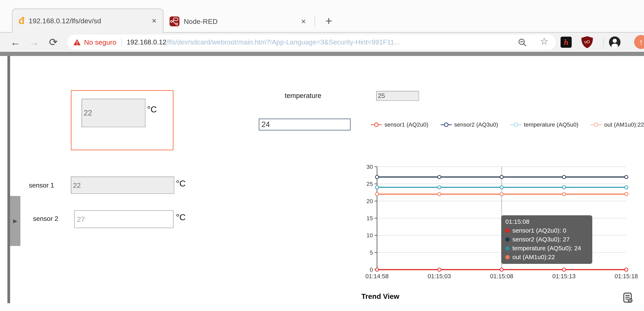  I want to click on tooltip-time: 01:15:08, so click(547, 222).